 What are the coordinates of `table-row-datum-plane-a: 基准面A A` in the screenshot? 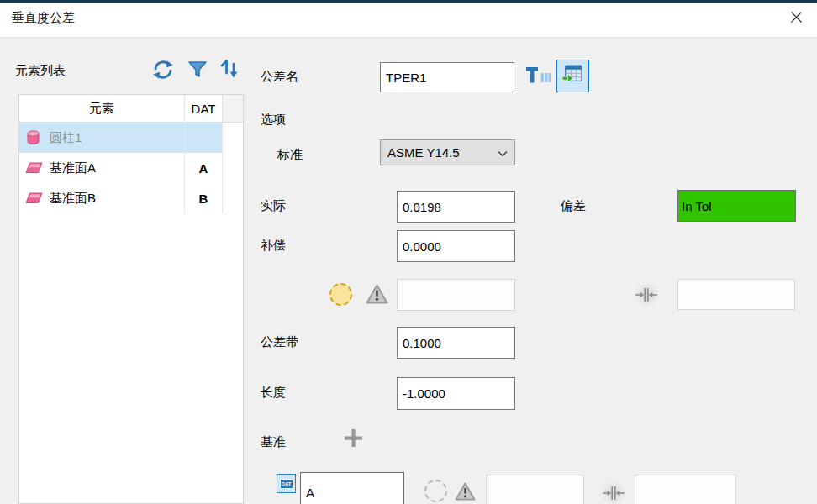 It's located at (131, 168).